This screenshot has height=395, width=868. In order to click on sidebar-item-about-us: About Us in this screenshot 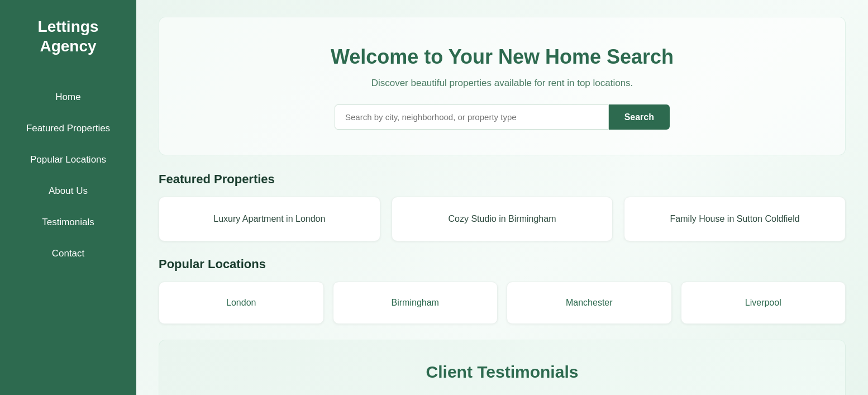, I will do `click(68, 191)`.